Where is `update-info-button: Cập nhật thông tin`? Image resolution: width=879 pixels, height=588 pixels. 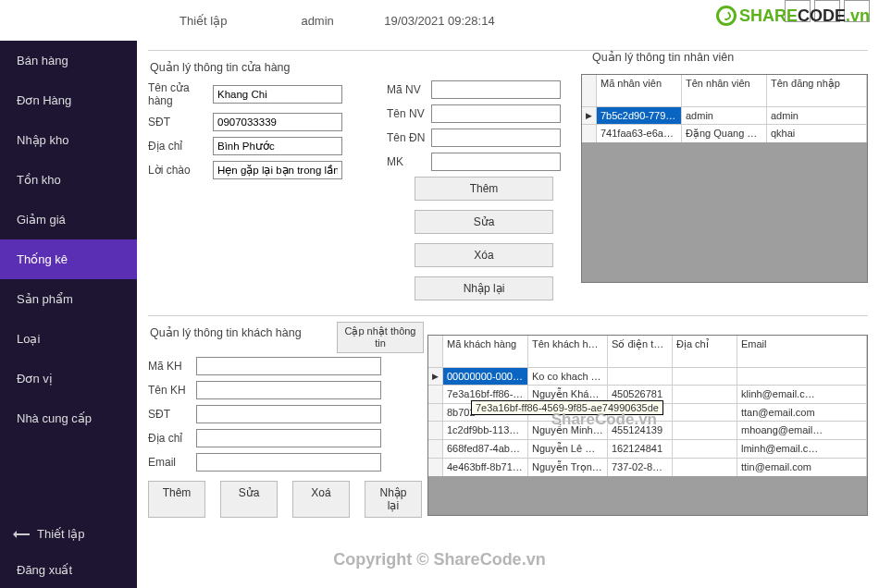
update-info-button: Cập nhật thông tin is located at coordinates (380, 337).